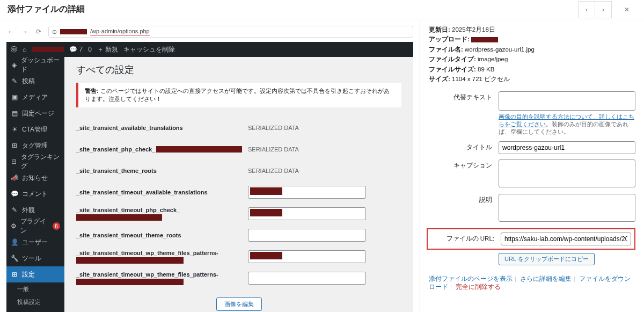 The image size is (644, 312). I want to click on close-button: ✕, so click(627, 10).